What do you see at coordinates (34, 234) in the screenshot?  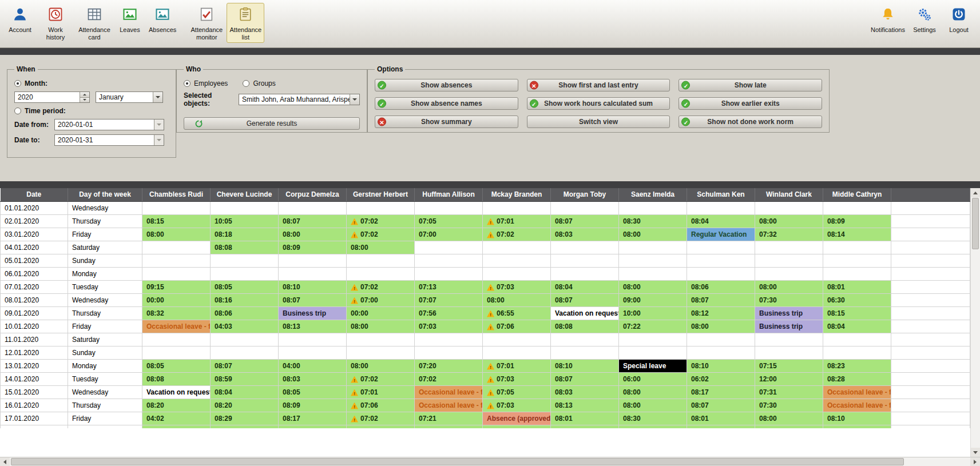 I see `date-cell: 03.01.2020` at bounding box center [34, 234].